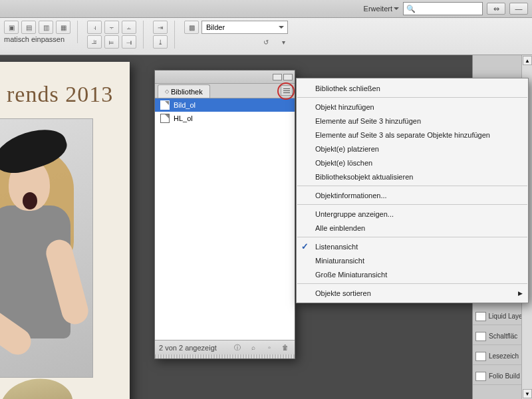 This screenshot has height=399, width=532. I want to click on menu-item-label: Listenansicht, so click(336, 247).